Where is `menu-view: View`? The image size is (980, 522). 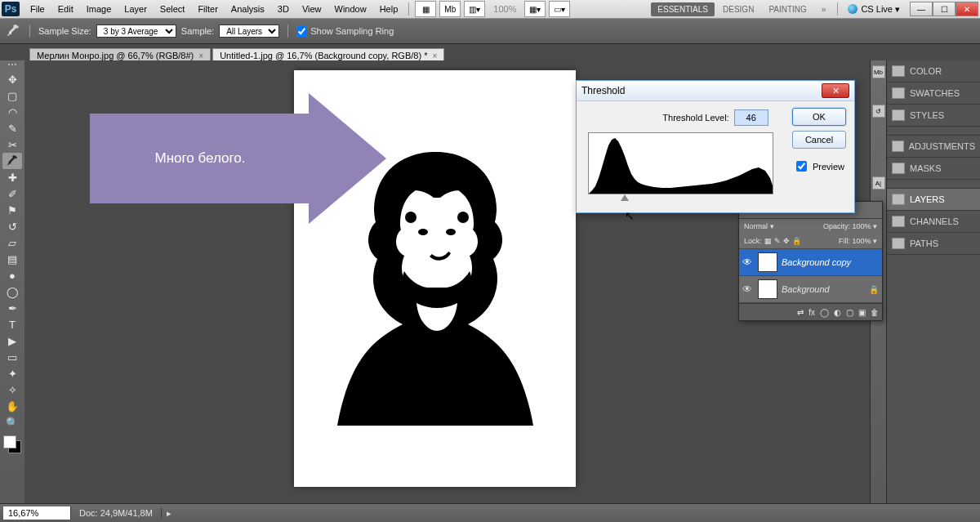
menu-view: View is located at coordinates (312, 9).